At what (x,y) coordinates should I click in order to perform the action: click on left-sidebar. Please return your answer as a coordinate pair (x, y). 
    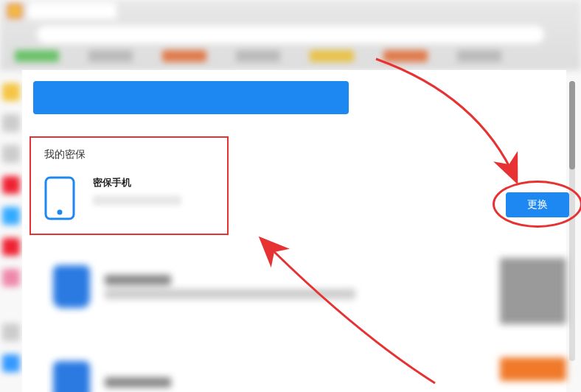
    Looking at the image, I should click on (11, 231).